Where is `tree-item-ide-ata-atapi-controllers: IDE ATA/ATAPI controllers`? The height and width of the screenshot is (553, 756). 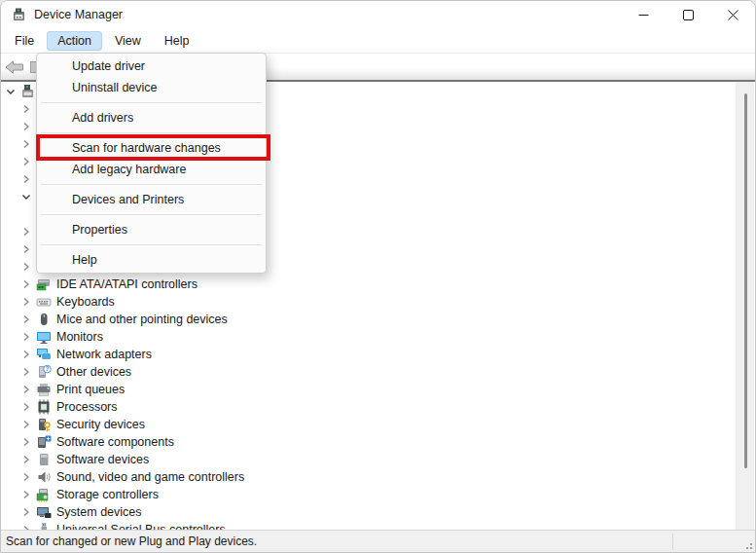 tree-item-ide-ata-atapi-controllers: IDE ATA/ATAPI controllers is located at coordinates (378, 284).